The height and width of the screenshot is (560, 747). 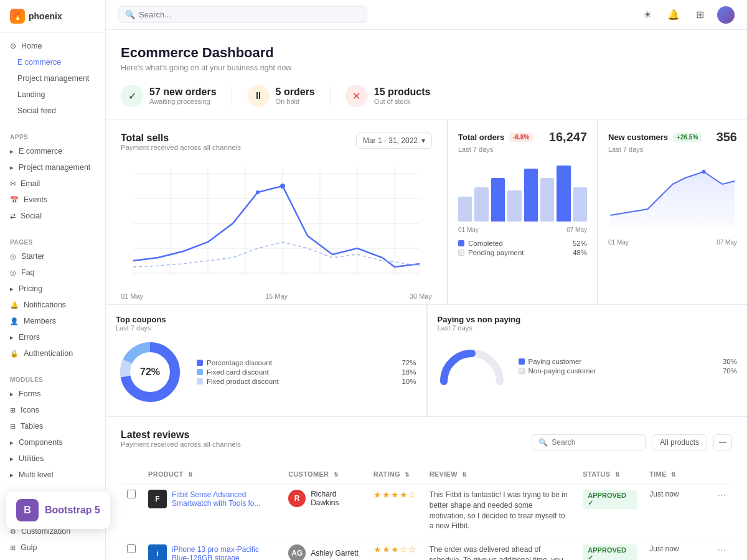 I want to click on paying-title: Paying vs non paying, so click(x=588, y=320).